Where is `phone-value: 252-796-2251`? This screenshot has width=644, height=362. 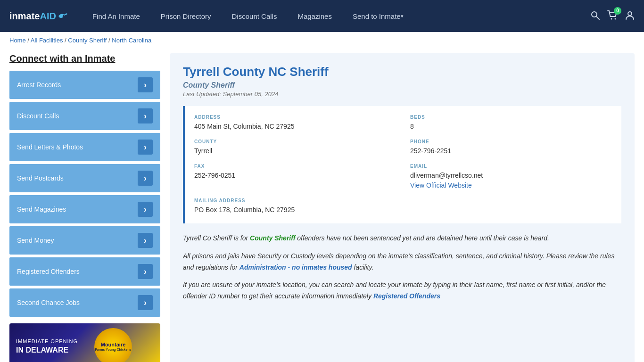
phone-value: 252-796-2251 is located at coordinates (511, 151).